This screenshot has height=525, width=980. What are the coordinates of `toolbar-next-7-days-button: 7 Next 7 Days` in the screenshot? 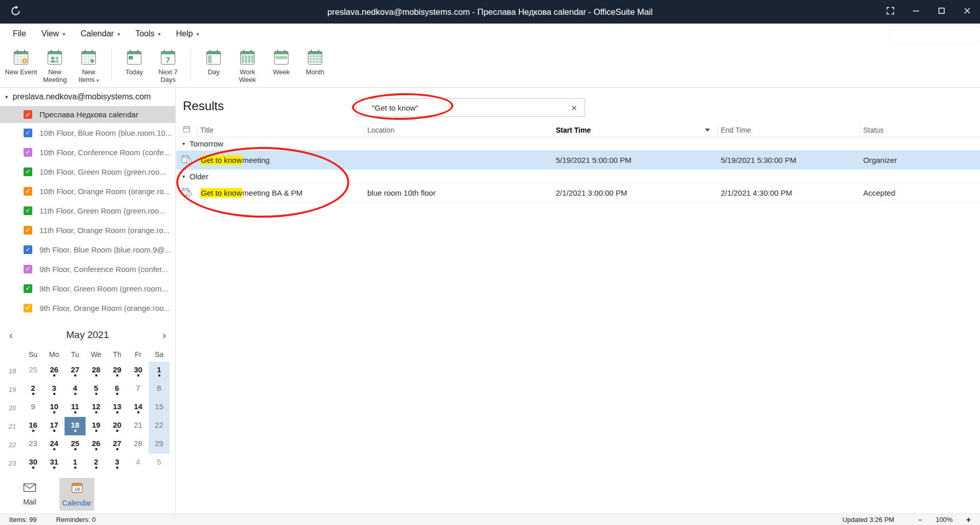 It's located at (168, 66).